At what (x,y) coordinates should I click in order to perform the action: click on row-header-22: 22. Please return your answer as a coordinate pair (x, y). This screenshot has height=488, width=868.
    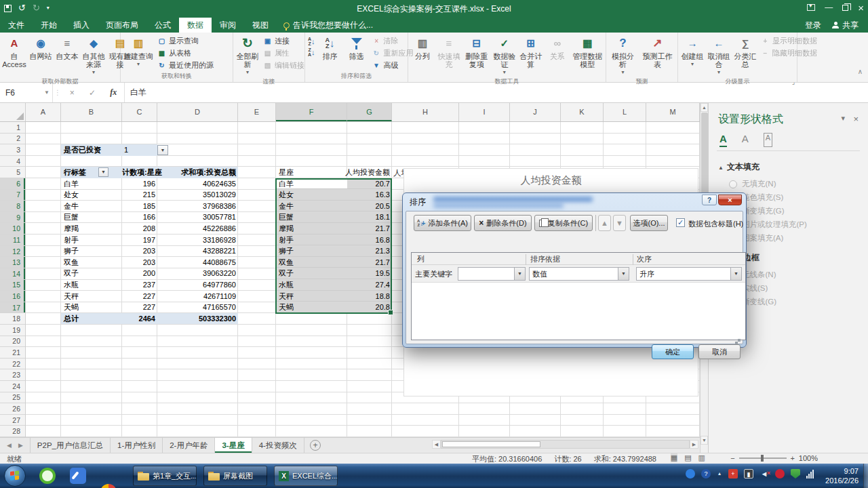
    Looking at the image, I should click on (12, 365).